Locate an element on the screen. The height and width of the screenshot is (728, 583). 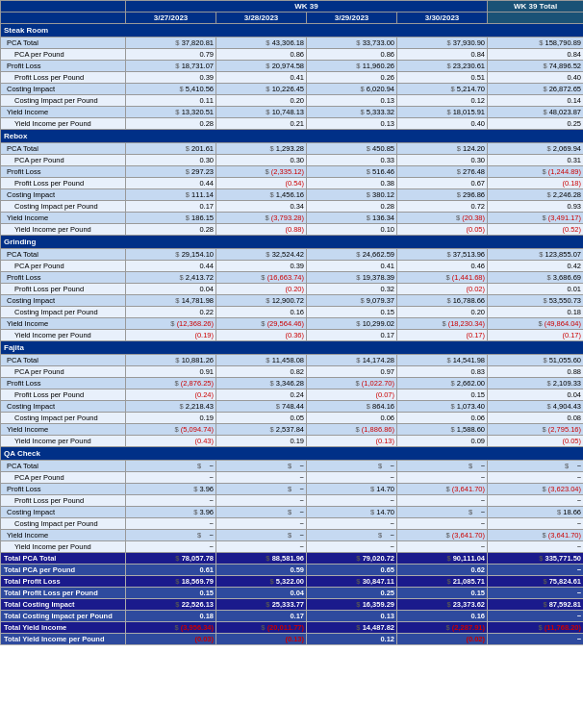
date-3-header: 3/29/2023 is located at coordinates (352, 18).